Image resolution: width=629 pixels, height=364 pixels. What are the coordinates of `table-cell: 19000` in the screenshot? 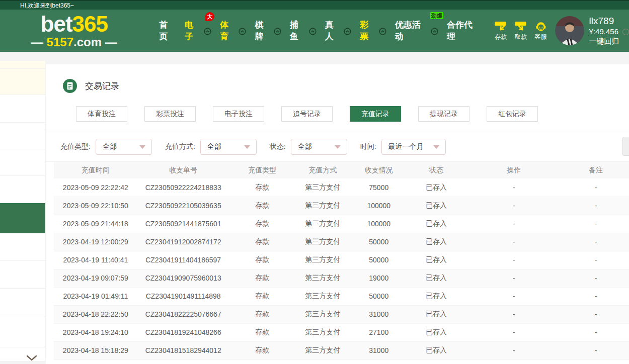 It's located at (379, 278).